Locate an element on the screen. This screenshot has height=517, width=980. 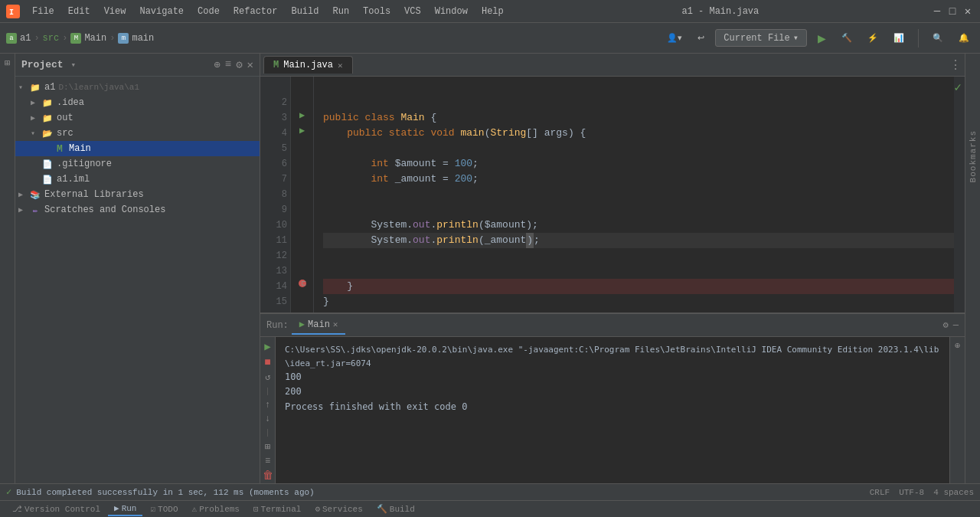
current-file-button: Current File ▾ is located at coordinates (761, 38).